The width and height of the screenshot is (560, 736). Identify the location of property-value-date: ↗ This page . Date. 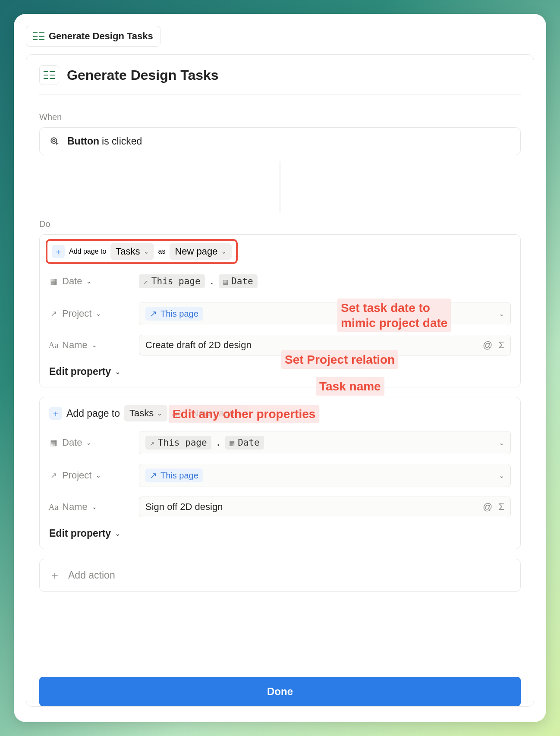
(201, 281).